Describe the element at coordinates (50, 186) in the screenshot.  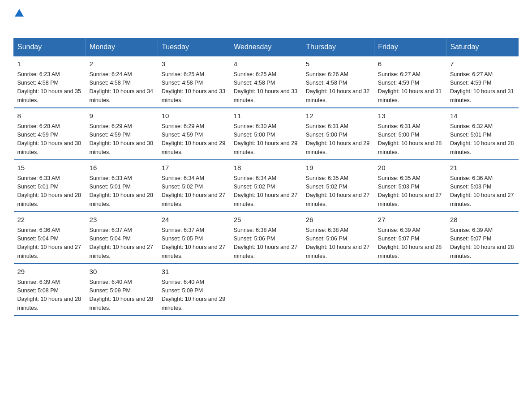
I see `calendar-cell: 15Sunrise: 6:33 AMSunset: 5:01 PMDayligh…` at that location.